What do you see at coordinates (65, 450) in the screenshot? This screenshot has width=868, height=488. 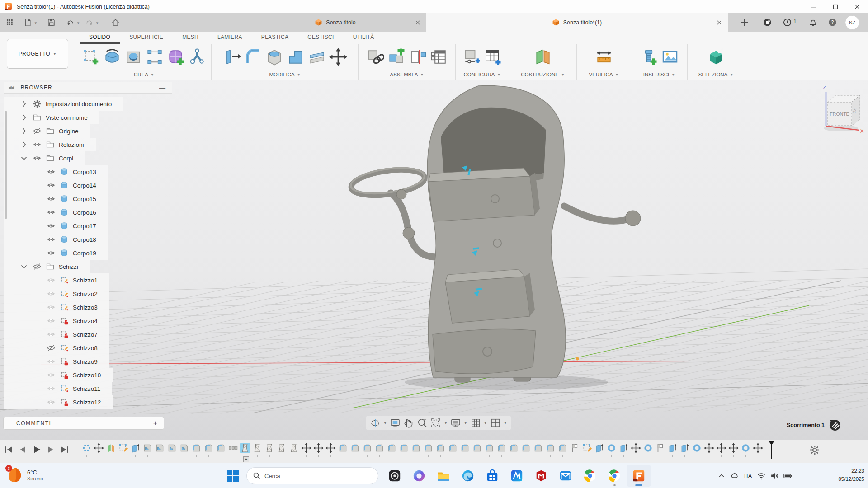 I see `go-to-end-button` at bounding box center [65, 450].